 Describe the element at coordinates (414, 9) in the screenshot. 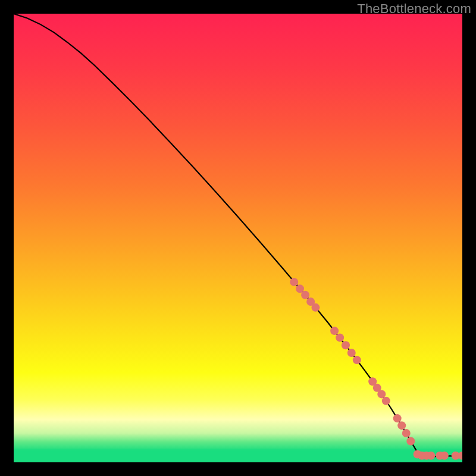

I see `watermark-text: TheBottleneck.com` at that location.